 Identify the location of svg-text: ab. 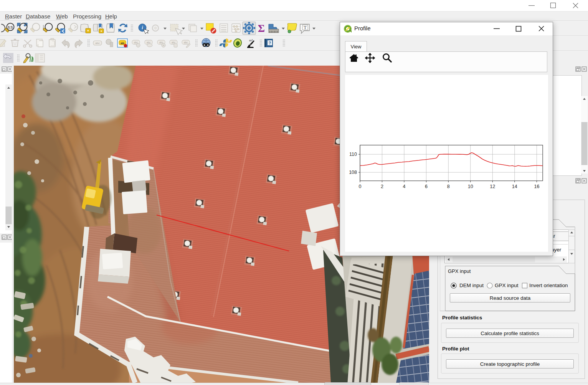
(122, 43).